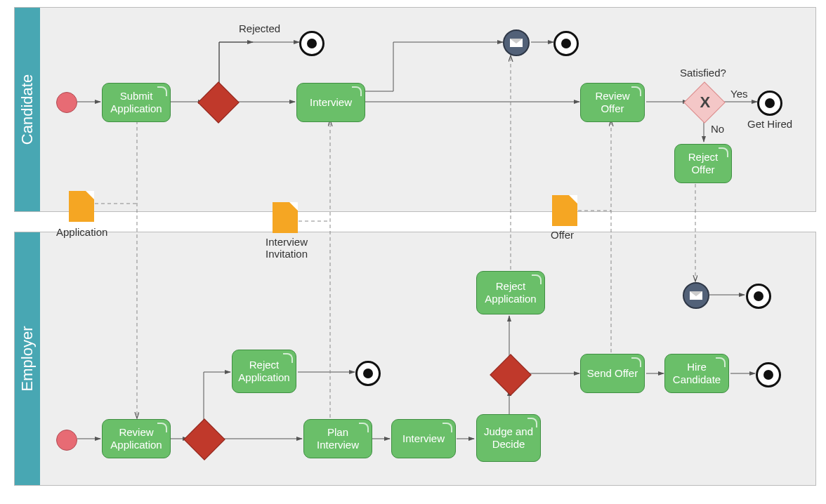 This screenshot has width=826, height=504. I want to click on task-reject-application-2: Reject Application, so click(511, 293).